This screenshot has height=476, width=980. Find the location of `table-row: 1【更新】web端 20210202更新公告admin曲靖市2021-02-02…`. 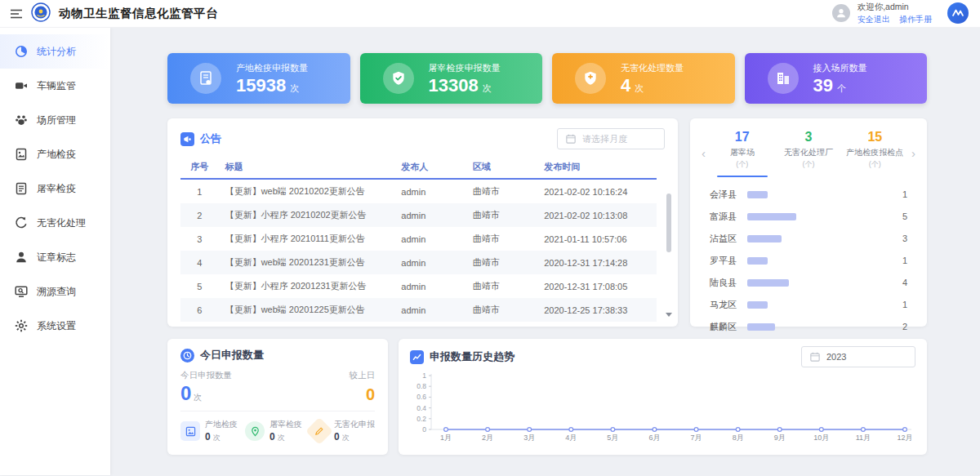

table-row: 1【更新】web端 20210202更新公告admin曲靖市2021-02-02… is located at coordinates (418, 191).